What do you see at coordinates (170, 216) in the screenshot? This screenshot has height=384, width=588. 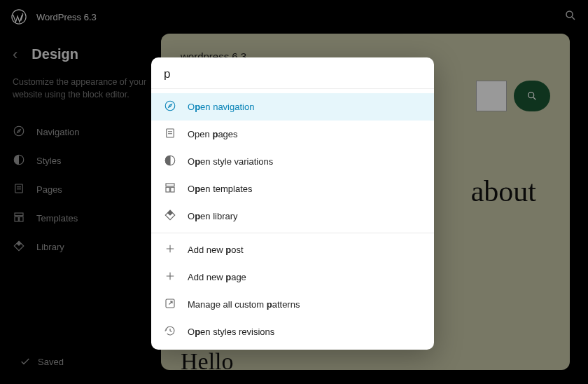 I see `diamond-icon` at bounding box center [170, 216].